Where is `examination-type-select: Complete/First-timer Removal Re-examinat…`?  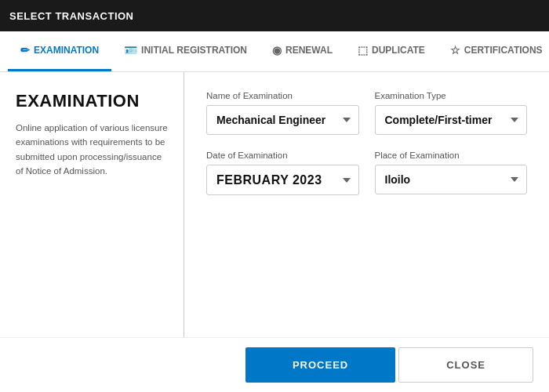 examination-type-select: Complete/First-timer Removal Re-examinat… is located at coordinates (452, 120).